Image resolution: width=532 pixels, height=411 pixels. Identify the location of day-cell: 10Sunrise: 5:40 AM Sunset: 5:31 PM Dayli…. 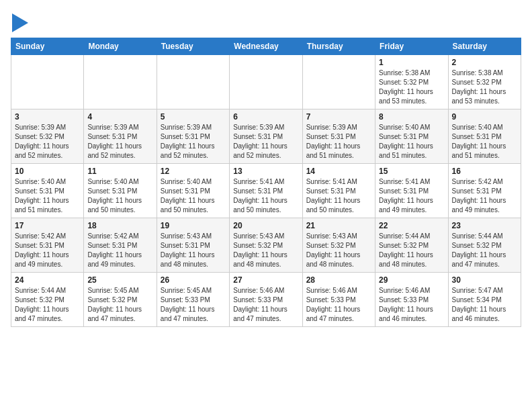
(48, 191).